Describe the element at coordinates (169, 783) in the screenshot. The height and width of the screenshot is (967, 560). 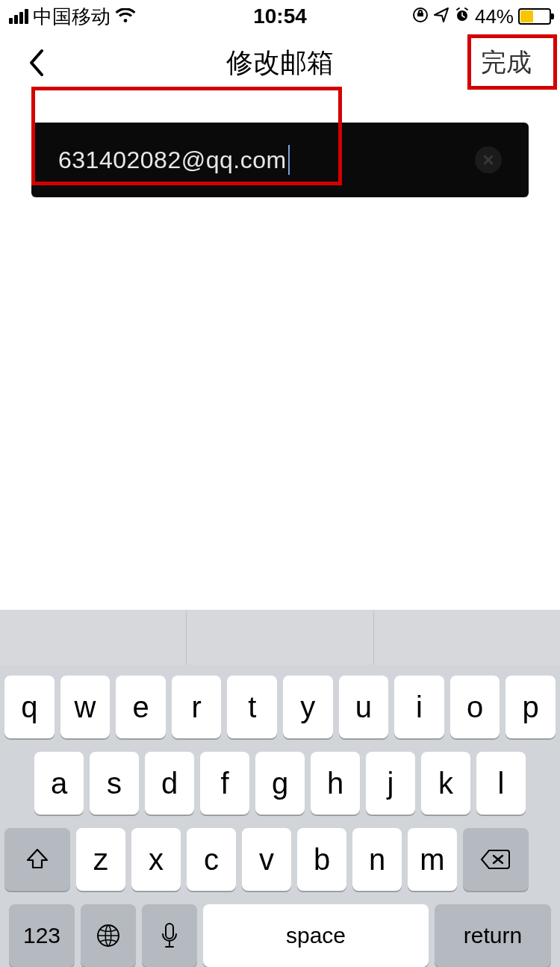
I see `key-d: d` at that location.